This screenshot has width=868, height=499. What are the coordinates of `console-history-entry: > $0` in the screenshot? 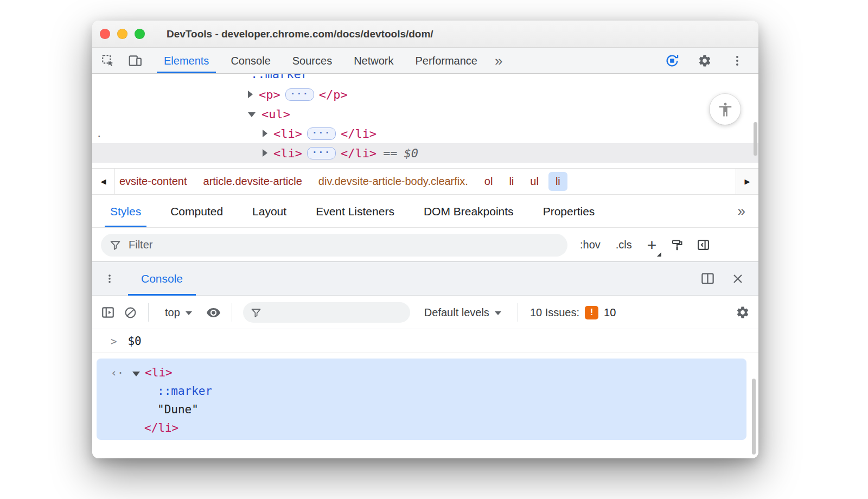 It's located at (425, 341).